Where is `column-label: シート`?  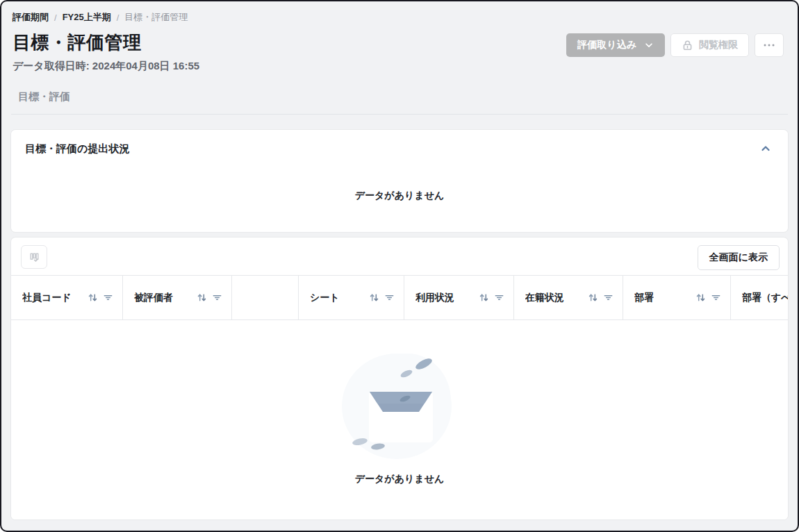
column-label: シート is located at coordinates (325, 298).